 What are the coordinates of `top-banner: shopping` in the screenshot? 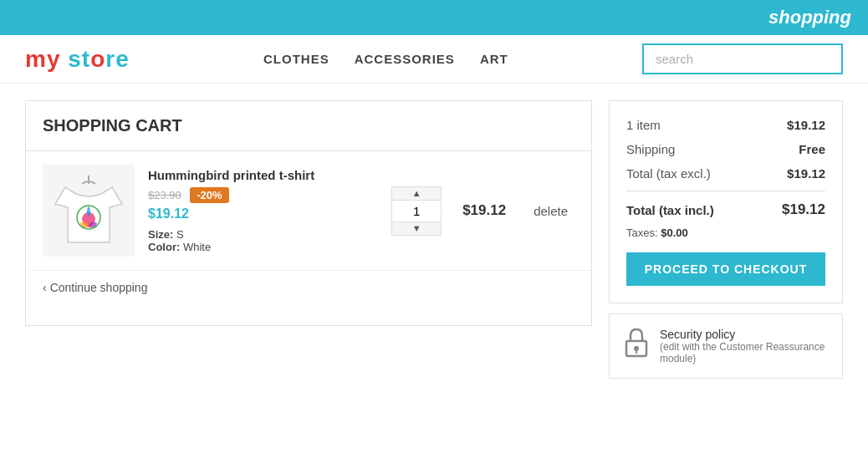 It's located at (434, 18).